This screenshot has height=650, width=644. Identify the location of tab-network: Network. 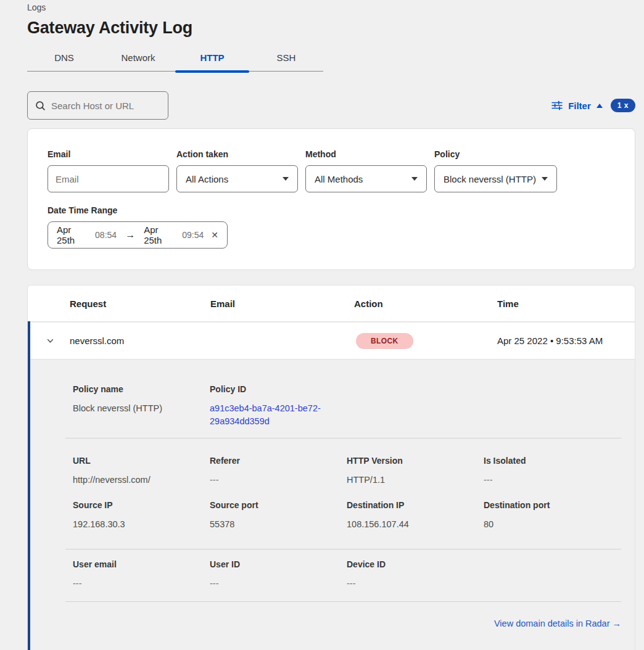
(138, 60).